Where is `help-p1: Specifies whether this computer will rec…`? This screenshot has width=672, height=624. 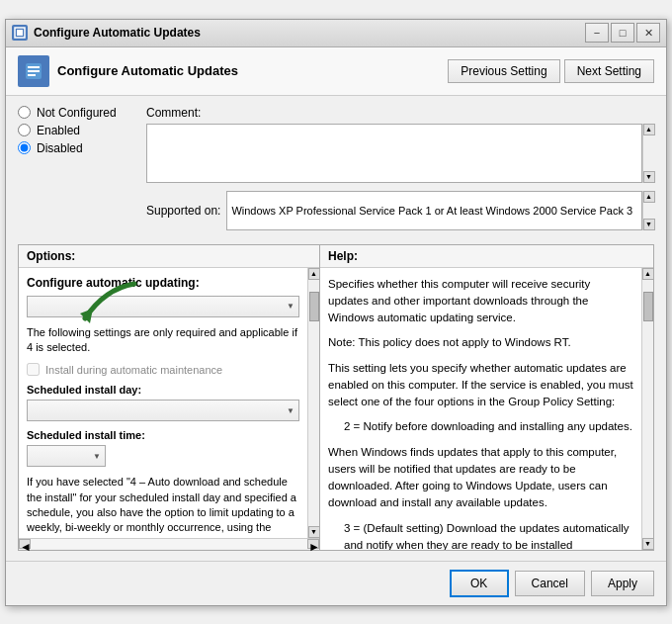 help-p1: Specifies whether this computer will rec… is located at coordinates (480, 302).